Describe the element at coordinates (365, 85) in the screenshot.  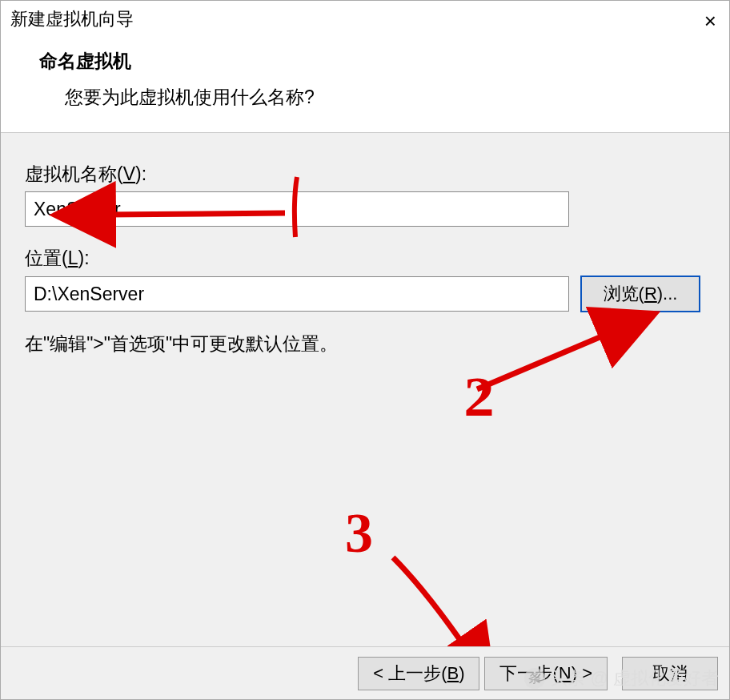
I see `wizard-header: 命名虚拟机 您要为此虚拟机使用什么名称?` at that location.